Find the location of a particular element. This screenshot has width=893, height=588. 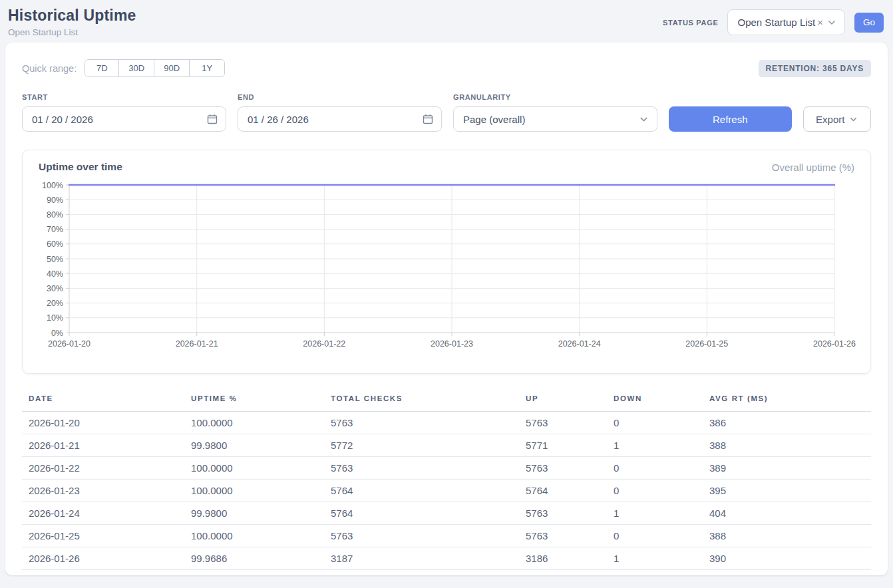

quick-range-row: Quick range: 7D30D90D1Y RETENTION: 365 D… is located at coordinates (446, 68).